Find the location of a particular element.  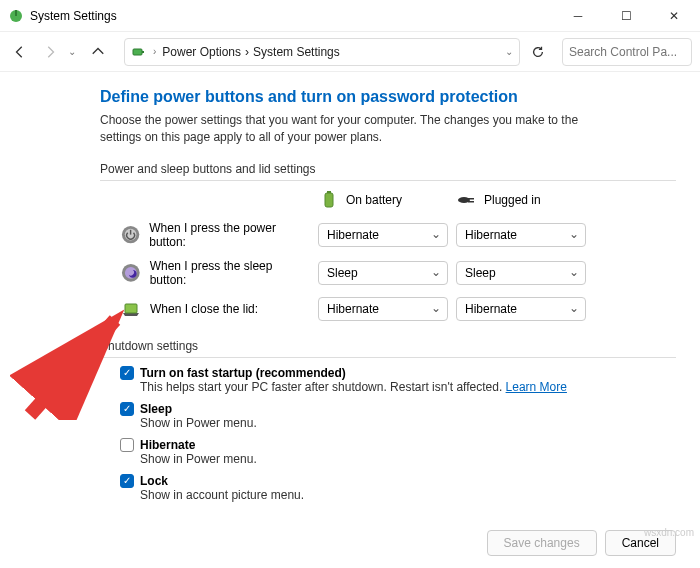

lock-label: Lock is located at coordinates (154, 481).